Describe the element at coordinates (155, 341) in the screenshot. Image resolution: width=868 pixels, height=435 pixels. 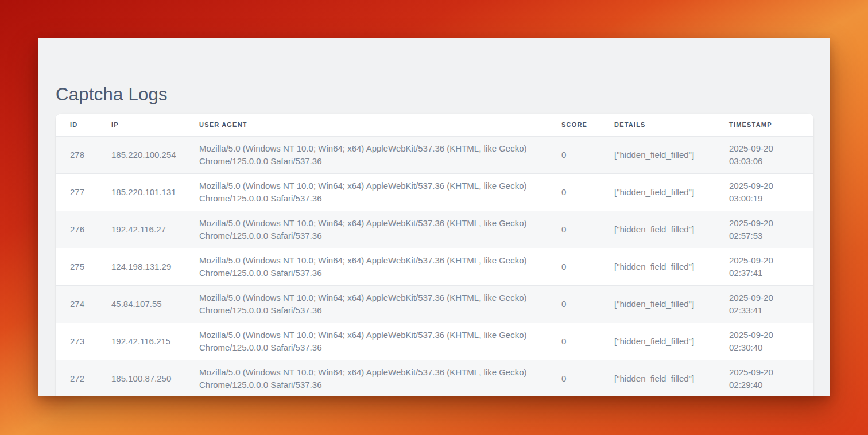
I see `cell-ip: 192.42.116.215` at that location.